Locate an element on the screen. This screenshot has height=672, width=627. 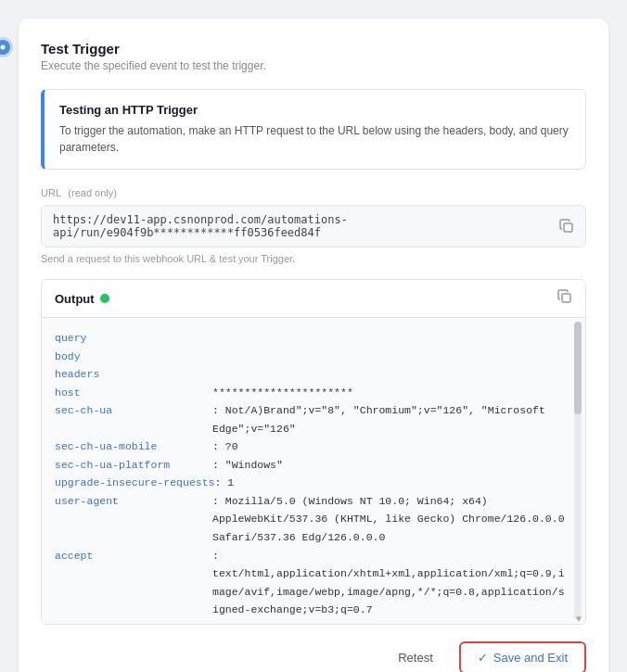
output-key: headers is located at coordinates (134, 374).